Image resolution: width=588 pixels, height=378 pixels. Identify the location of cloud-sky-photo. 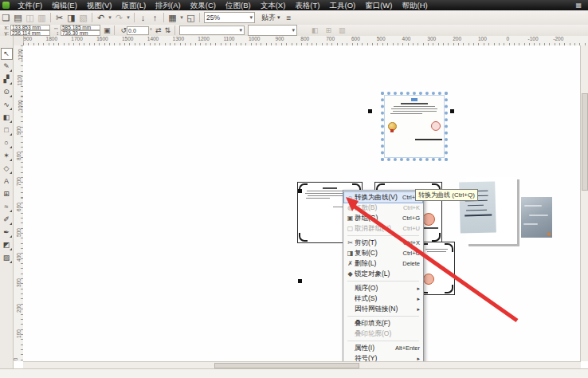
(537, 217).